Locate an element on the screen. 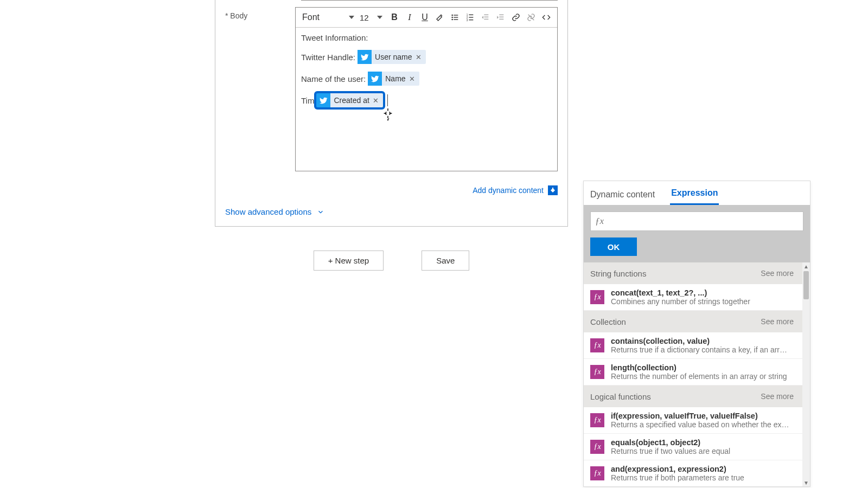 This screenshot has height=488, width=868. token-label: User name is located at coordinates (393, 57).